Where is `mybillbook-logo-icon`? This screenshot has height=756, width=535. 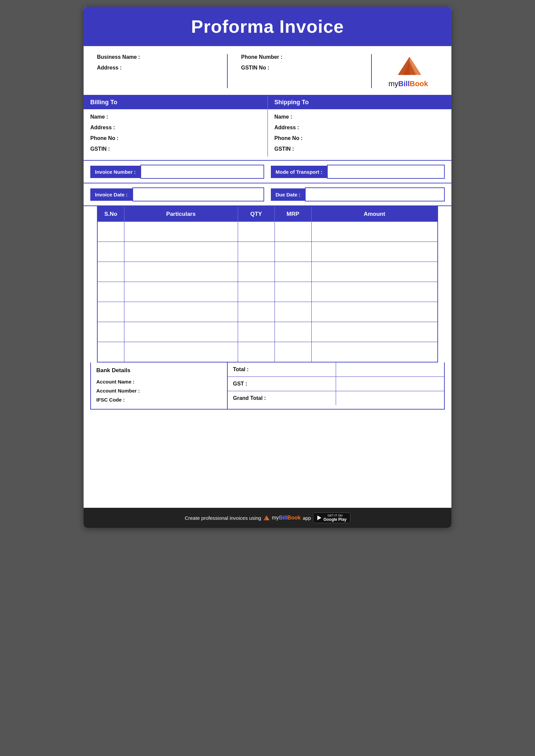
mybillbook-logo-icon is located at coordinates (408, 66).